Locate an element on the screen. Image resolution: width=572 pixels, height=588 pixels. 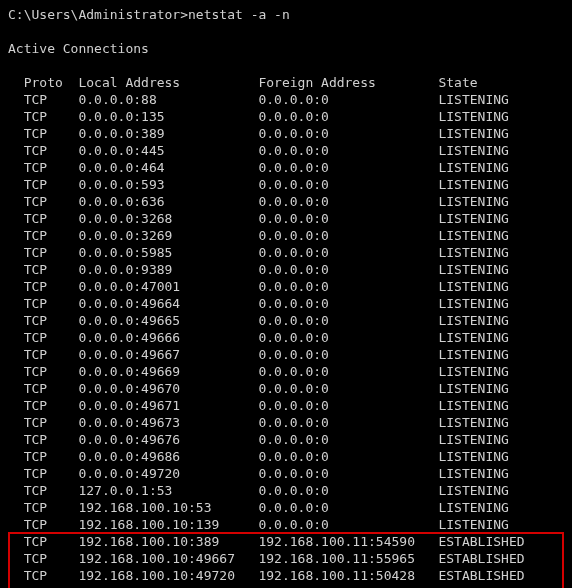
table-row: TCP 0.0.0.0:49671 0.0.0.0:0 LISTENING is located at coordinates (286, 406).